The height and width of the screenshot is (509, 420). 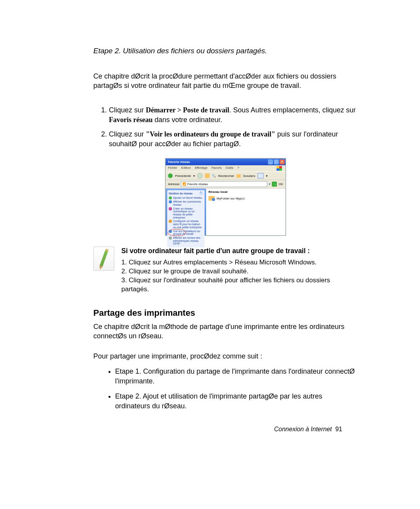 I want to click on task-link: Créer un réseau domestique ou un réseau …, so click(x=186, y=213).